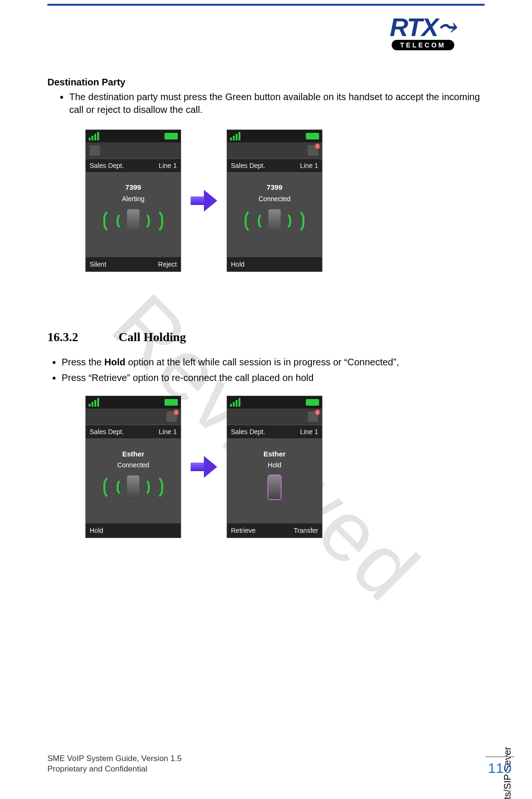  I want to click on softkey-right: Reject, so click(167, 265).